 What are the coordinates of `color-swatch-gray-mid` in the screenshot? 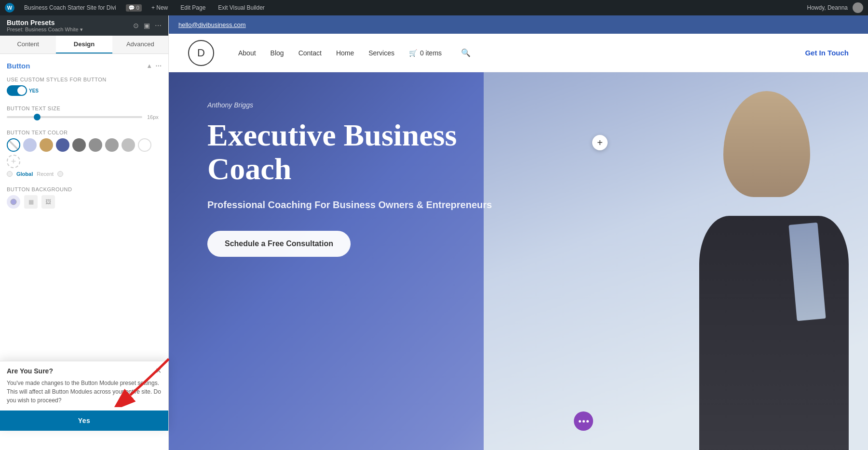 It's located at (95, 145).